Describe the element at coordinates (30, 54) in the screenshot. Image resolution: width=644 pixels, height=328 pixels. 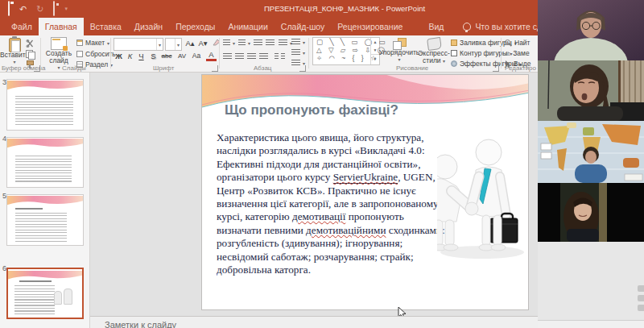
I see `copy-button` at that location.